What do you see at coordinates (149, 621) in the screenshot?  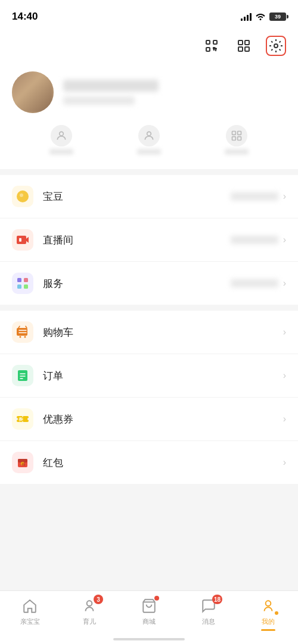 I see `shop-tab-label: 商城` at bounding box center [149, 621].